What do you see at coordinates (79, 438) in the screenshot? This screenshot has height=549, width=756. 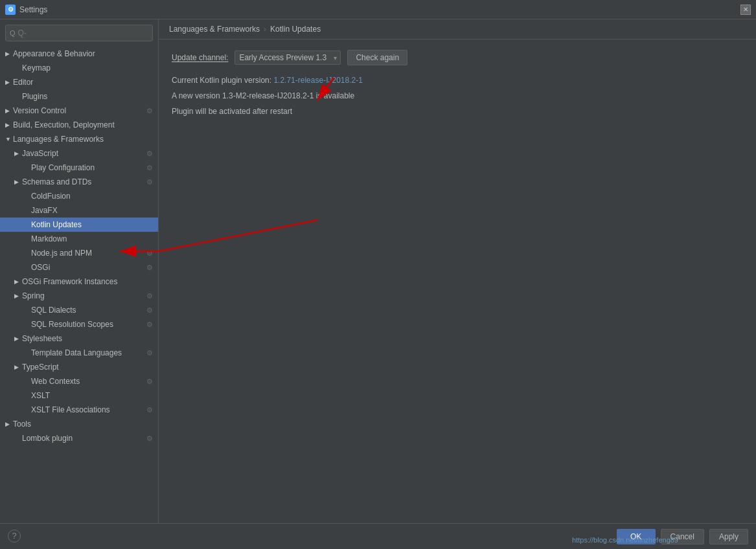 I see `sidebar-item-lombok: Lombok plugin⚙` at bounding box center [79, 438].